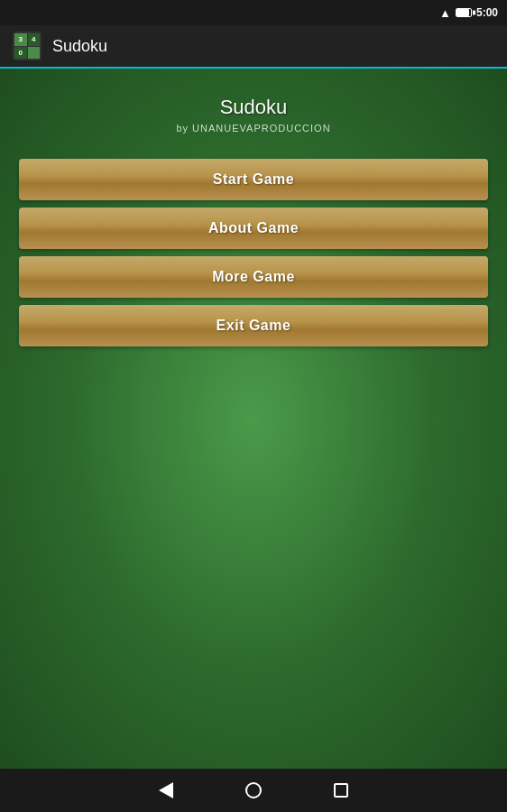  Describe the element at coordinates (166, 790) in the screenshot. I see `back-button` at that location.